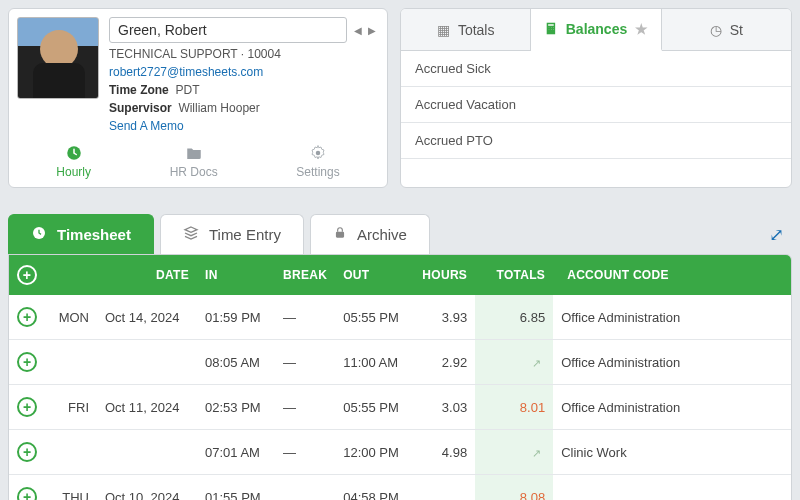  I want to click on cell-account: Clinic Work, so click(672, 452).